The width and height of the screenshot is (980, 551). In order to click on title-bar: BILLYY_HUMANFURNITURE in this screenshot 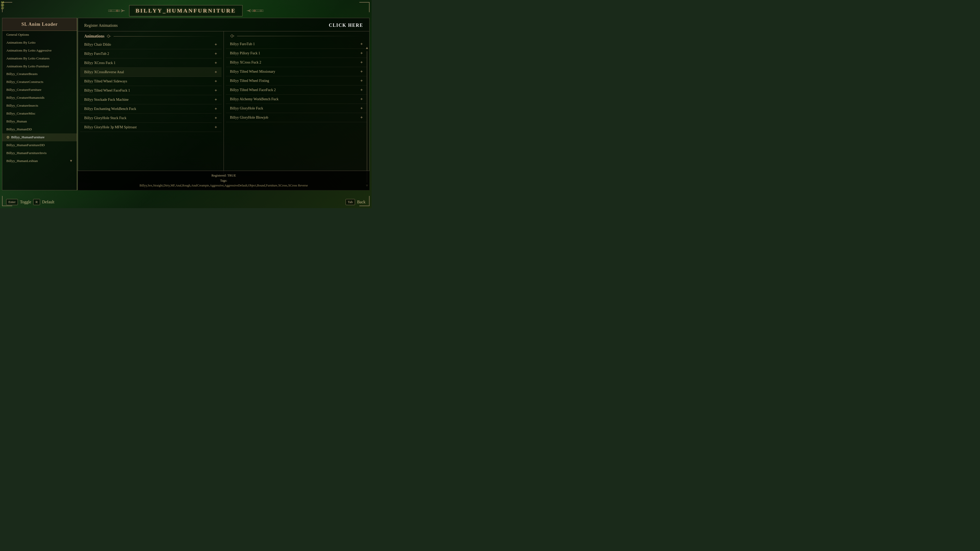, I will do `click(186, 11)`.